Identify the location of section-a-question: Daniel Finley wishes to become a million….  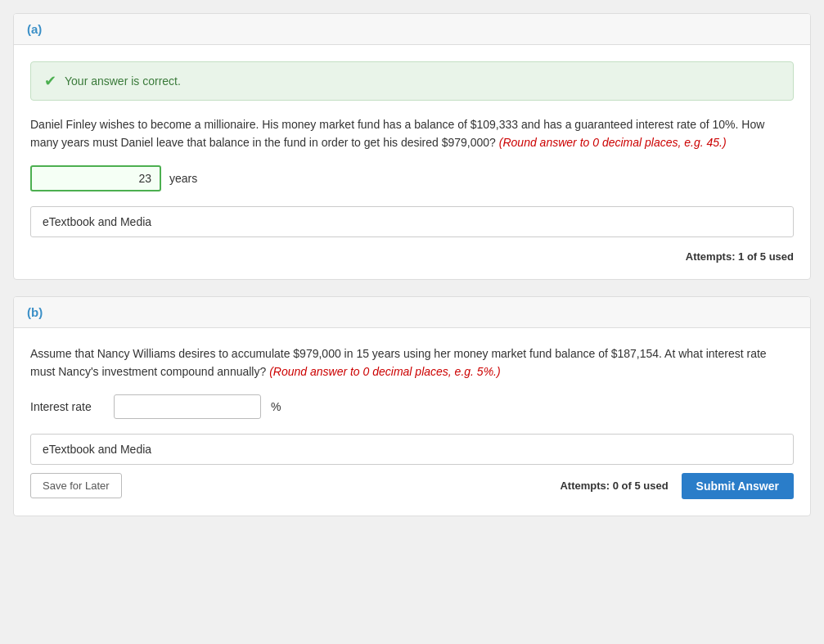
(412, 134).